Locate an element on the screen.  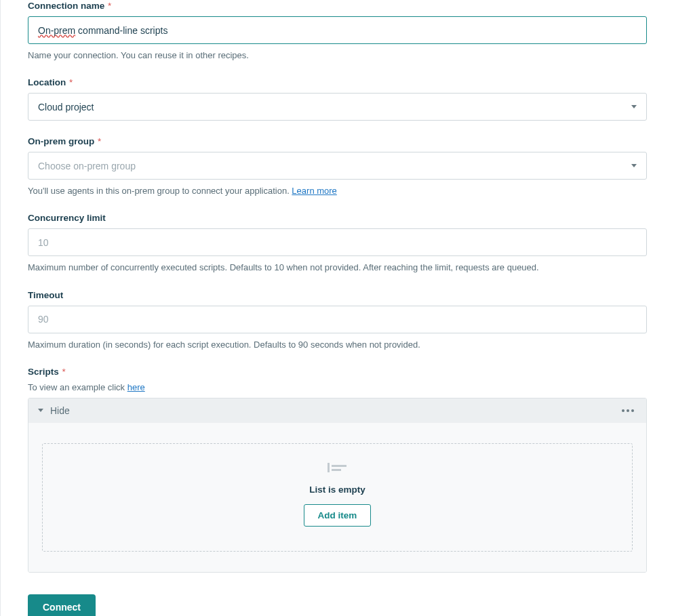
input-text-rest: command-line scripts is located at coordinates (121, 30).